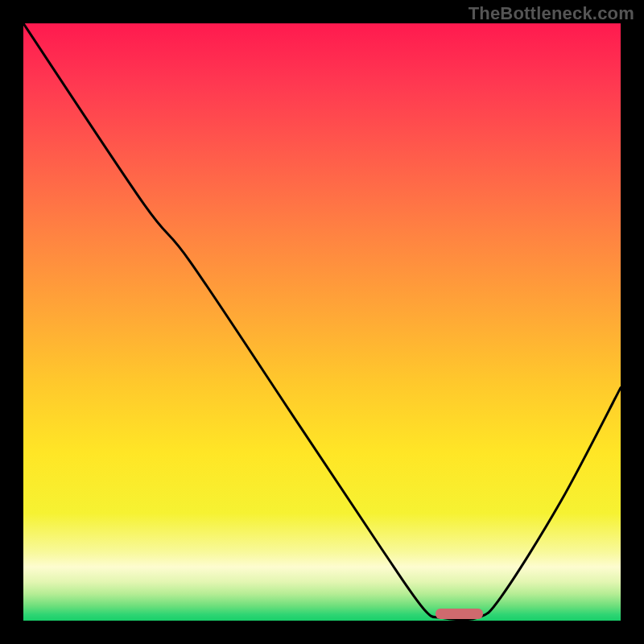 Image resolution: width=644 pixels, height=644 pixels. I want to click on watermark-text: TheBottleneck.com, so click(551, 14).